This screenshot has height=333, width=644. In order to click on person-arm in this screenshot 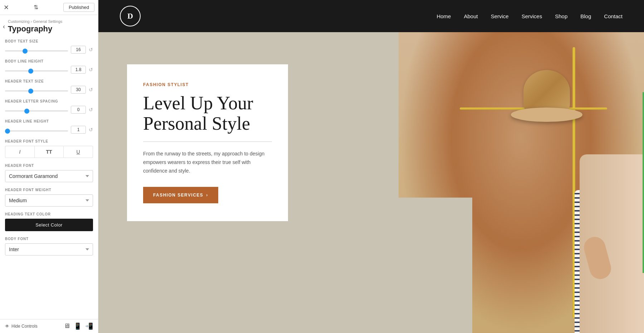, I will do `click(597, 258)`.